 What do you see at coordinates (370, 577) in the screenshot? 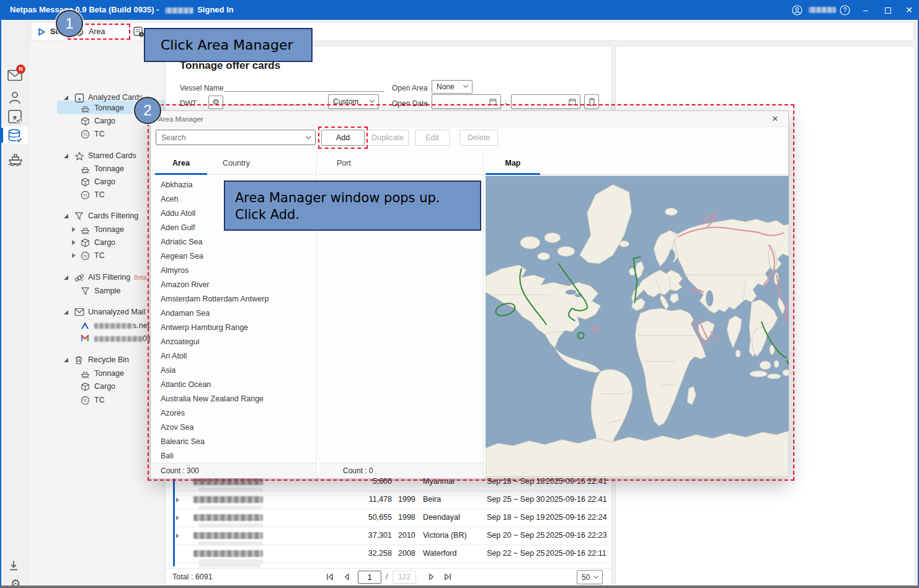
I see `page-number-input` at bounding box center [370, 577].